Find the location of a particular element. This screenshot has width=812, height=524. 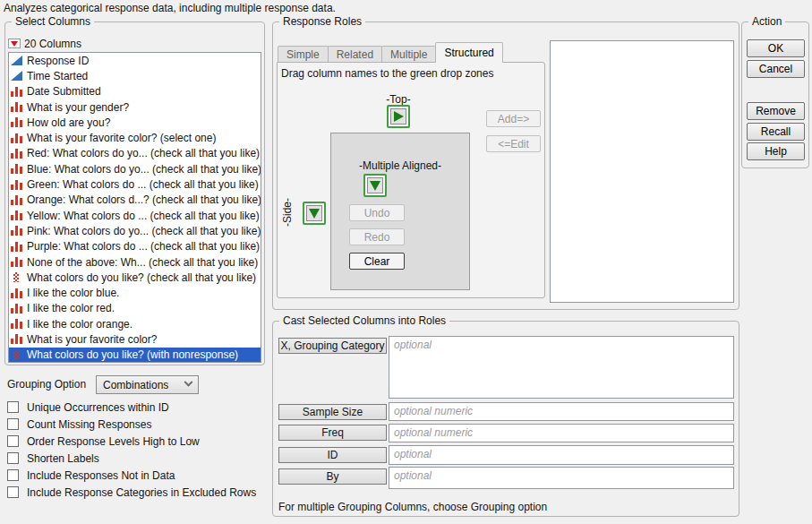

multiple-aligned-label: -Multiple Aligned- is located at coordinates (400, 166).